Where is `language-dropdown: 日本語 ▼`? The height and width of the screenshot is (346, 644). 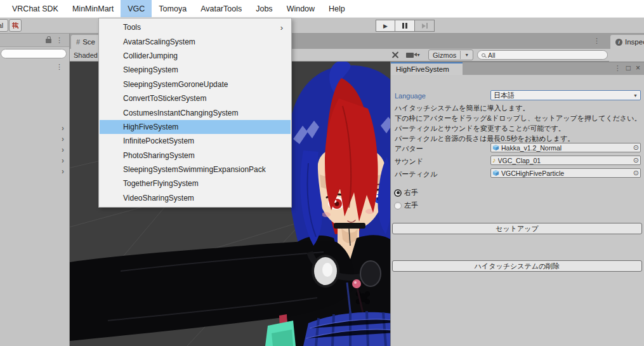 language-dropdown: 日本語 ▼ is located at coordinates (566, 95).